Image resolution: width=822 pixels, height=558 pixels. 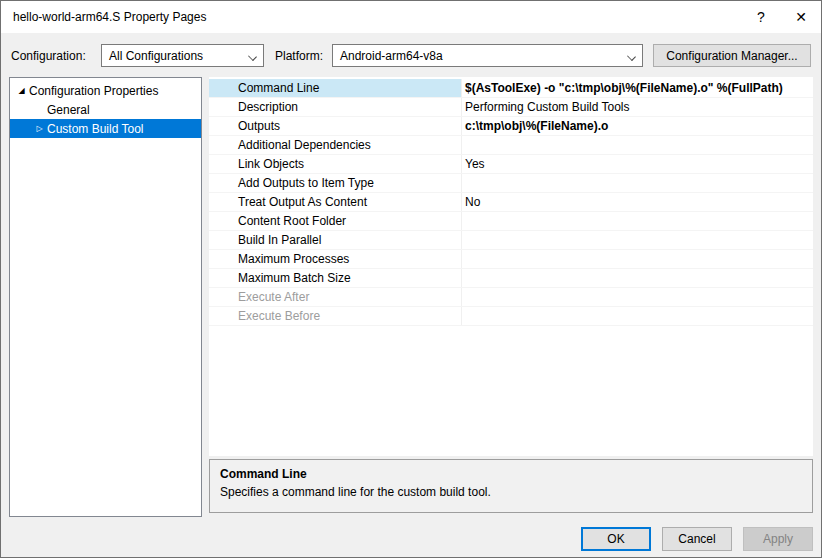 I want to click on property-value: c:\tmp\obj\%(FileName).o, so click(x=637, y=126).